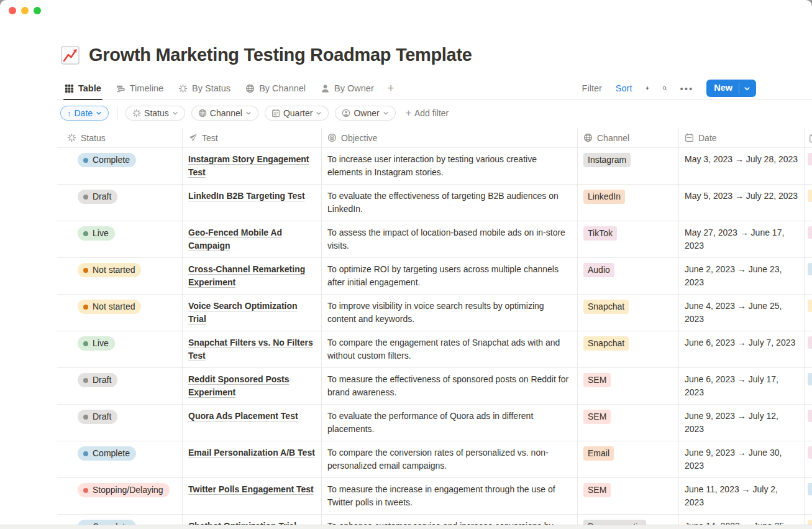 The height and width of the screenshot is (529, 812). I want to click on column-header-objective: Objective, so click(450, 138).